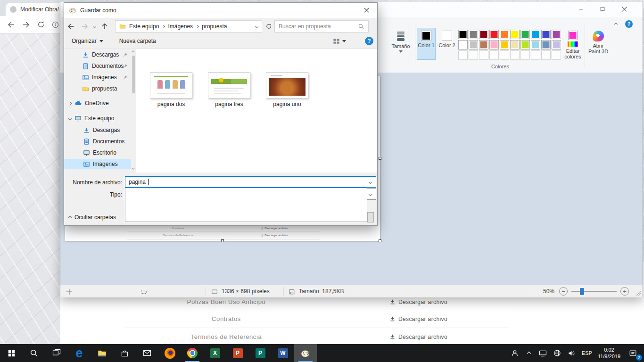  I want to click on network-button, so click(543, 353).